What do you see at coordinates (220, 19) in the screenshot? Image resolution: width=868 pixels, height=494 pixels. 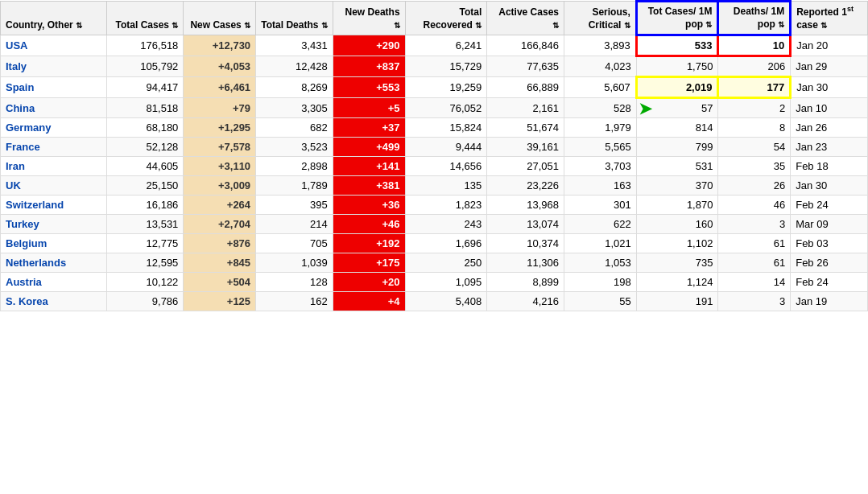 I see `header-new-cases: New Cases ⇅` at bounding box center [220, 19].